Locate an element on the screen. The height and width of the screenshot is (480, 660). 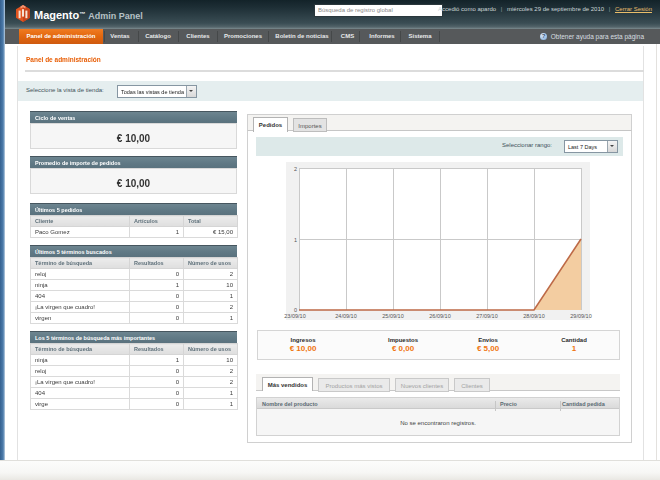
svg-text: 1 is located at coordinates (296, 240).